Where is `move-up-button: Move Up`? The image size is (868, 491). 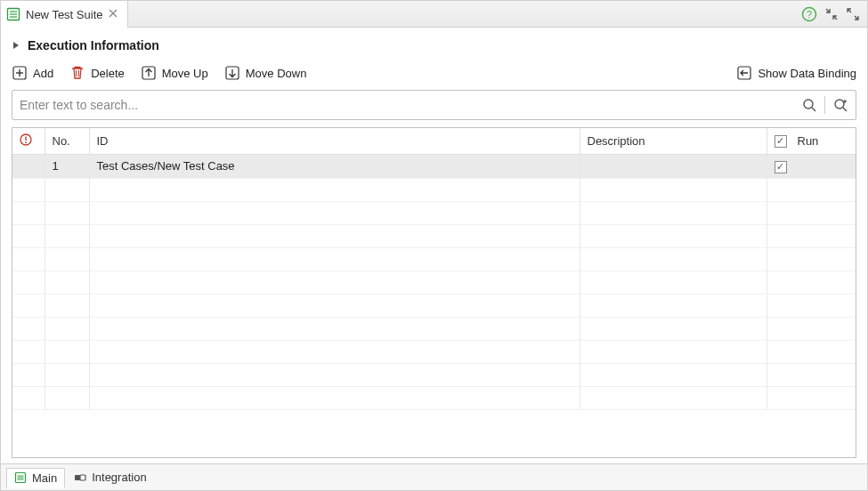 move-up-button: Move Up is located at coordinates (174, 73).